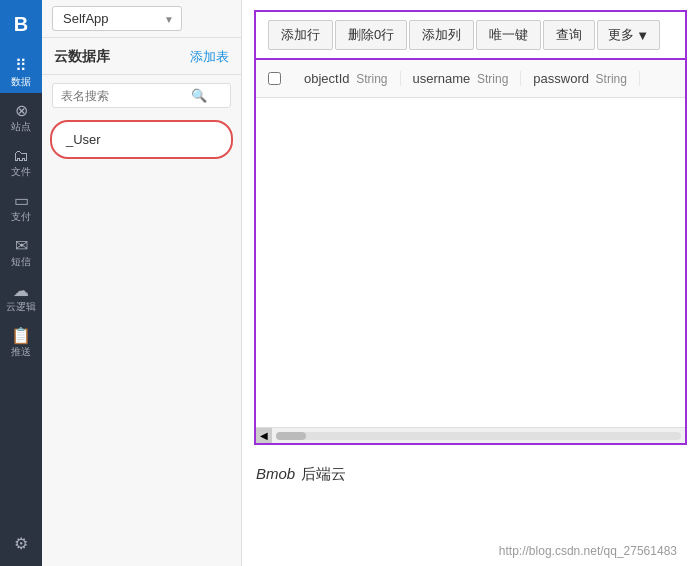  I want to click on select-all-checkbox, so click(274, 78).